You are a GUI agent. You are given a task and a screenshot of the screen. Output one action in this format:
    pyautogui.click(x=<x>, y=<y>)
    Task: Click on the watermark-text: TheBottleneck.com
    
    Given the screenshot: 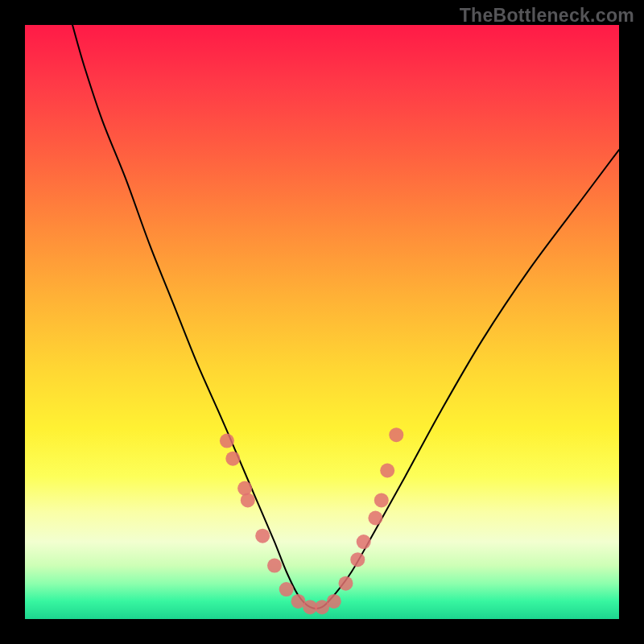 What is the action you would take?
    pyautogui.click(x=547, y=16)
    